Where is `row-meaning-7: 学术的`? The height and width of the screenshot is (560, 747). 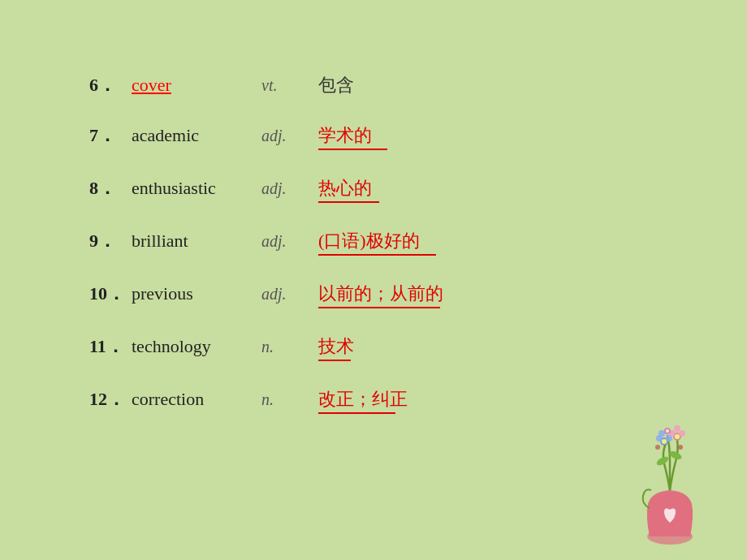
row-meaning-7: 学术的 is located at coordinates (352, 136).